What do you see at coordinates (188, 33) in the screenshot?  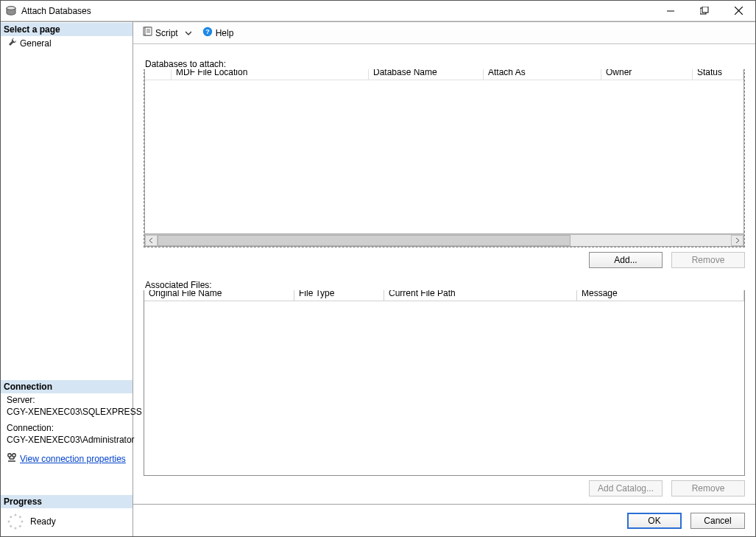 I see `chevron-down-icon` at bounding box center [188, 33].